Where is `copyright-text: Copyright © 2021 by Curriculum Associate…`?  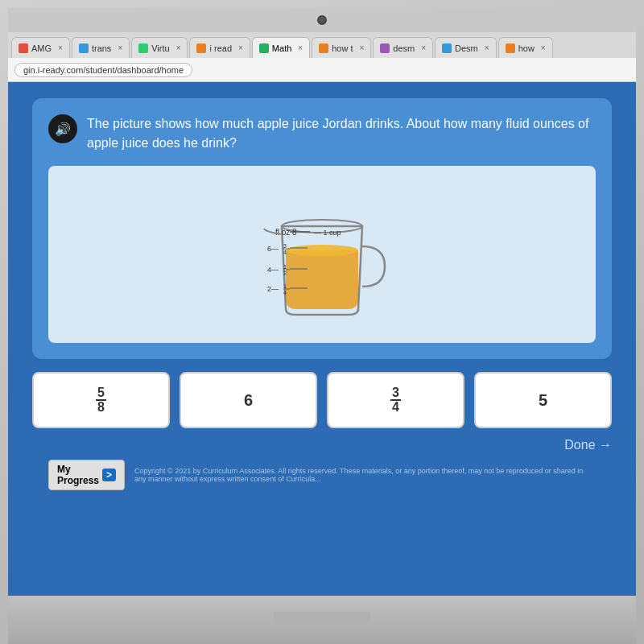 copyright-text: Copyright © 2021 by Curriculum Associate… is located at coordinates (365, 475).